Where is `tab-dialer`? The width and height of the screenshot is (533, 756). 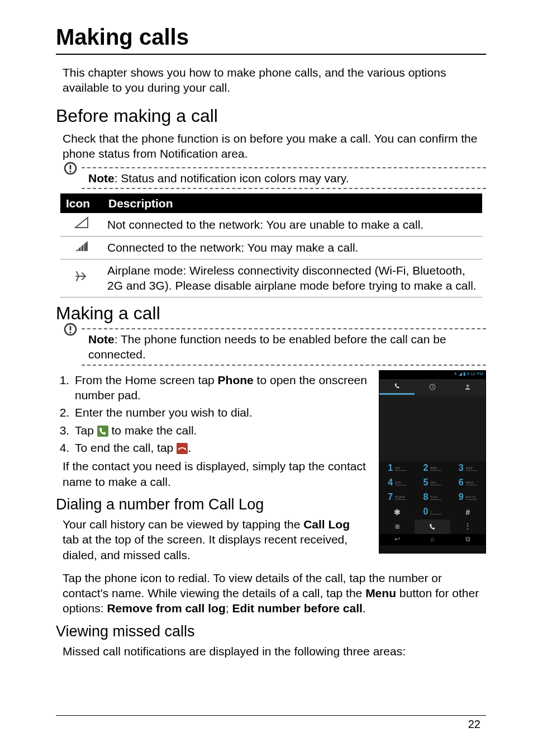 tab-dialer is located at coordinates (397, 387).